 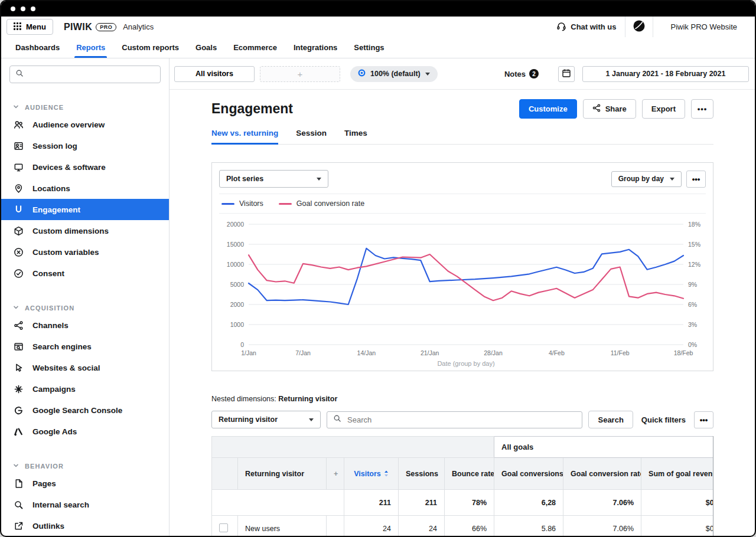 I want to click on col-sum-of-goal-revenue: Sum of goal revenue, so click(x=677, y=474).